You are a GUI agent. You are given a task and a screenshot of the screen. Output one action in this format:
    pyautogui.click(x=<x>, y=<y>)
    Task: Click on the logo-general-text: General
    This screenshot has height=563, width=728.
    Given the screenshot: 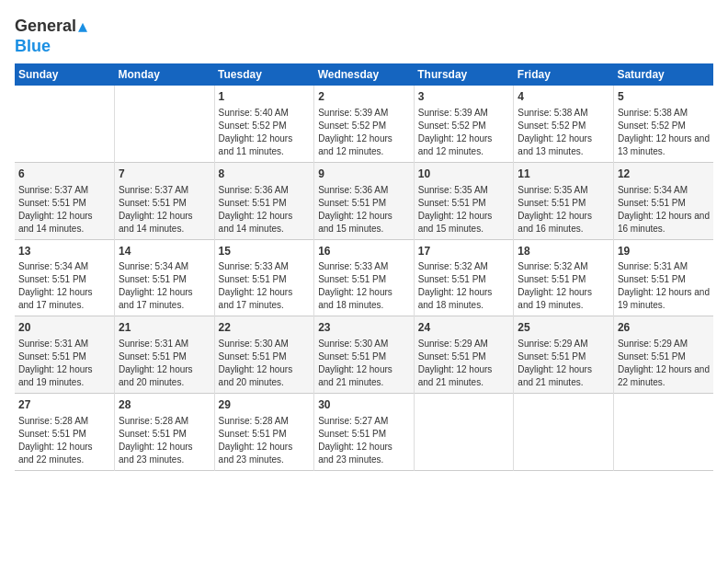 What is the action you would take?
    pyautogui.click(x=46, y=26)
    